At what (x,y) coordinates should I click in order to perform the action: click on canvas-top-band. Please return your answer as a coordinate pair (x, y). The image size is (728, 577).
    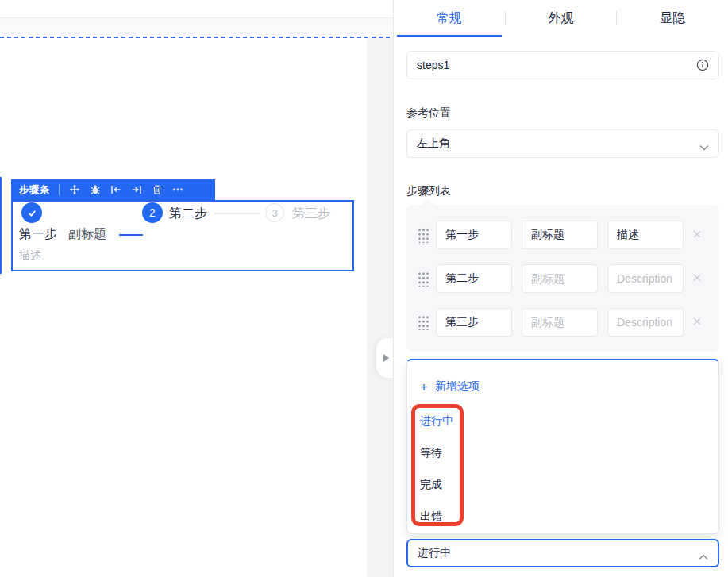
    Looking at the image, I should click on (197, 27).